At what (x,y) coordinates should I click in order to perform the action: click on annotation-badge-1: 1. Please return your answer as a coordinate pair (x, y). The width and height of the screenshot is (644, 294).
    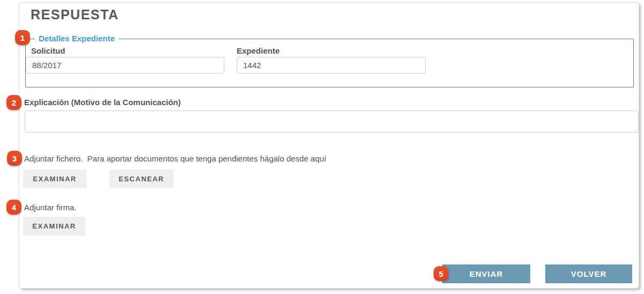
    Looking at the image, I should click on (23, 38).